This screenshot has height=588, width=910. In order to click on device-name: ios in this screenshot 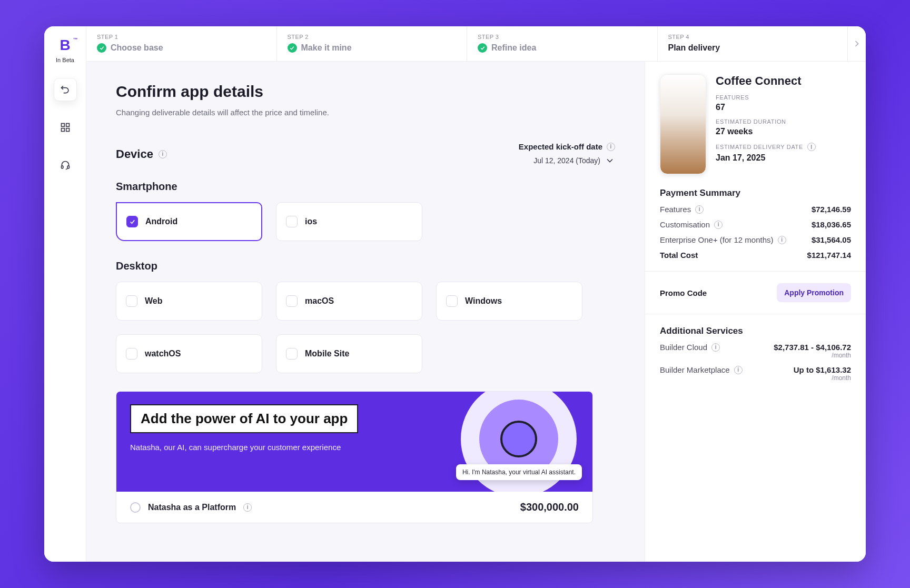, I will do `click(311, 222)`.